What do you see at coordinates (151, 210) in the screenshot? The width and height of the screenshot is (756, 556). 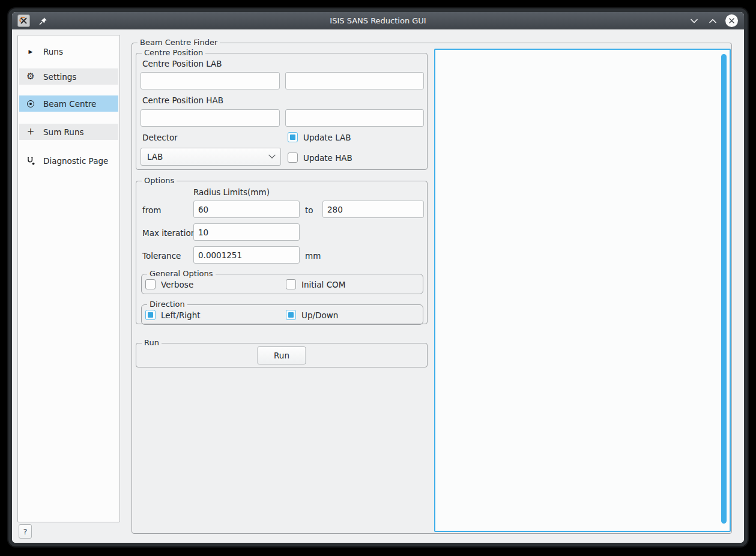 I see `from-label: from` at bounding box center [151, 210].